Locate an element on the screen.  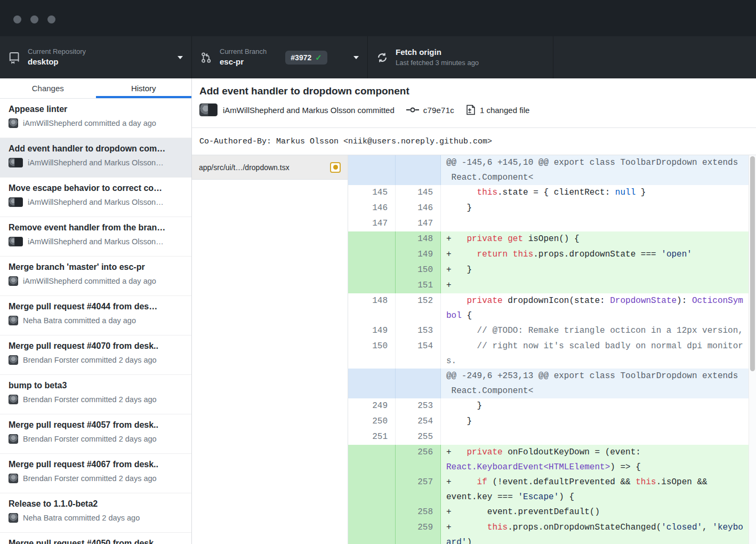
commit-list-item: Merge pull request #4044 from des…Neha B… is located at coordinates (96, 316).